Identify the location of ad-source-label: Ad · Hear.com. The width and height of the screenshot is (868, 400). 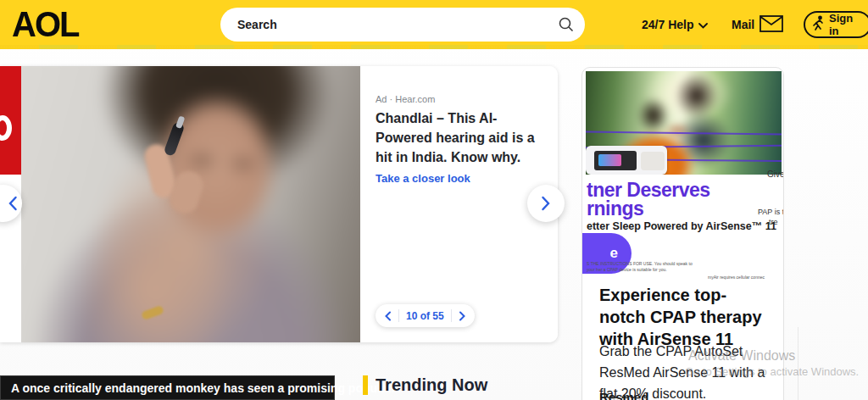
(405, 99).